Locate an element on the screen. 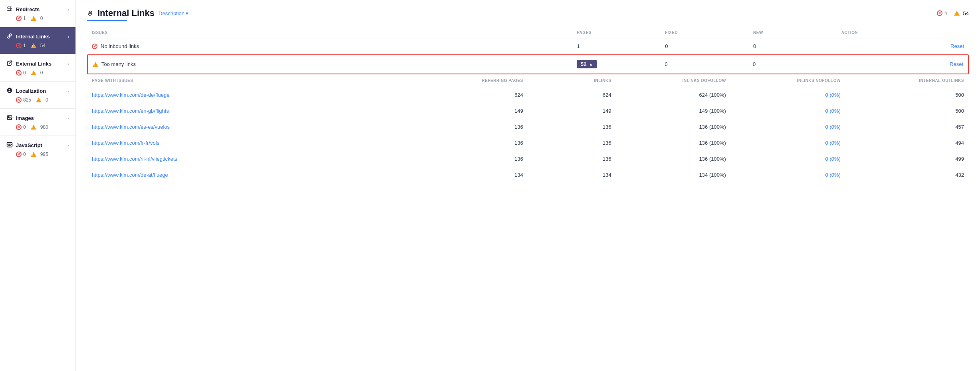 The image size is (980, 371). sidebar-item-localization: Localization›✕8250 is located at coordinates (38, 95).